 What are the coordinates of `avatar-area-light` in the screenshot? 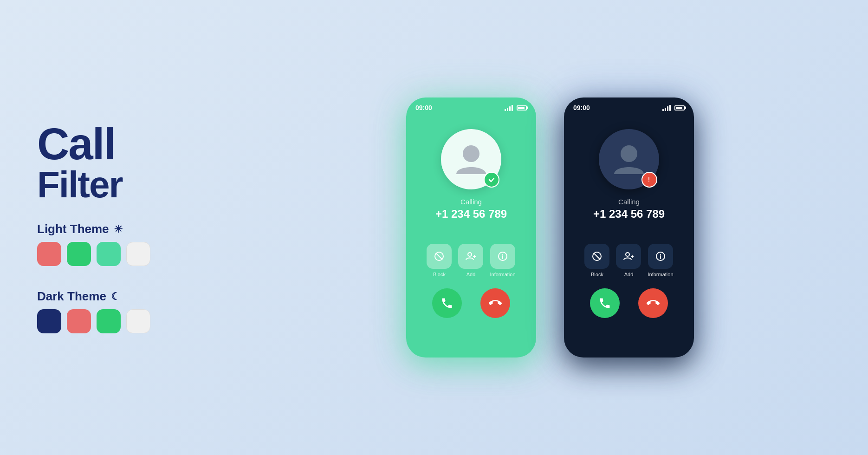 It's located at (471, 159).